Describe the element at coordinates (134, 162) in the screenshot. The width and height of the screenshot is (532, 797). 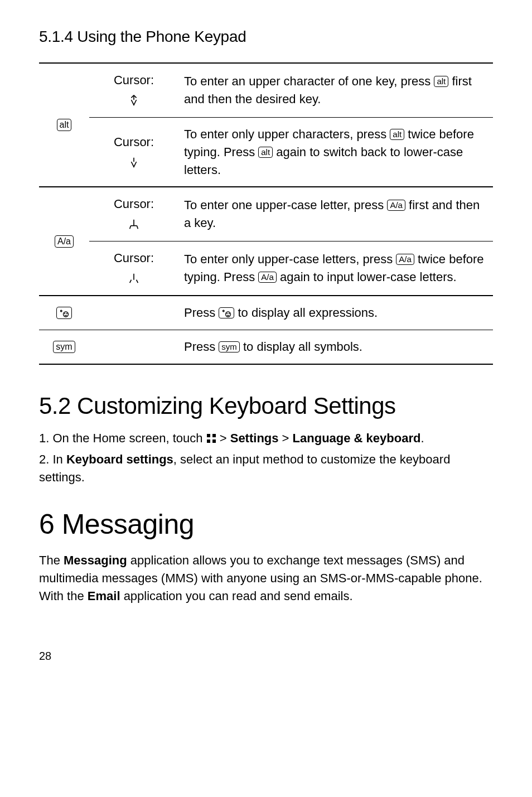
I see `cursor-shift-lock-icon` at that location.